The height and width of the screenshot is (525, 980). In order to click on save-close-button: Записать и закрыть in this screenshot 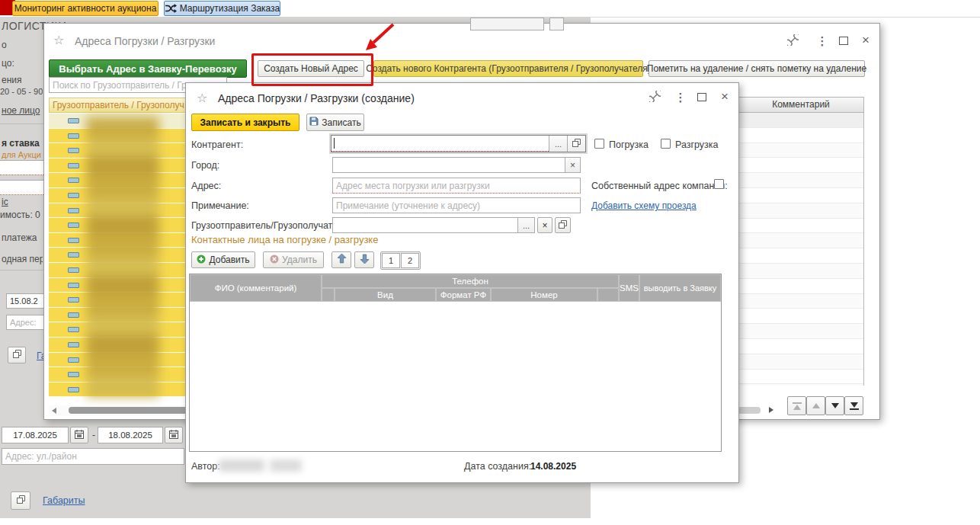, I will do `click(245, 122)`.